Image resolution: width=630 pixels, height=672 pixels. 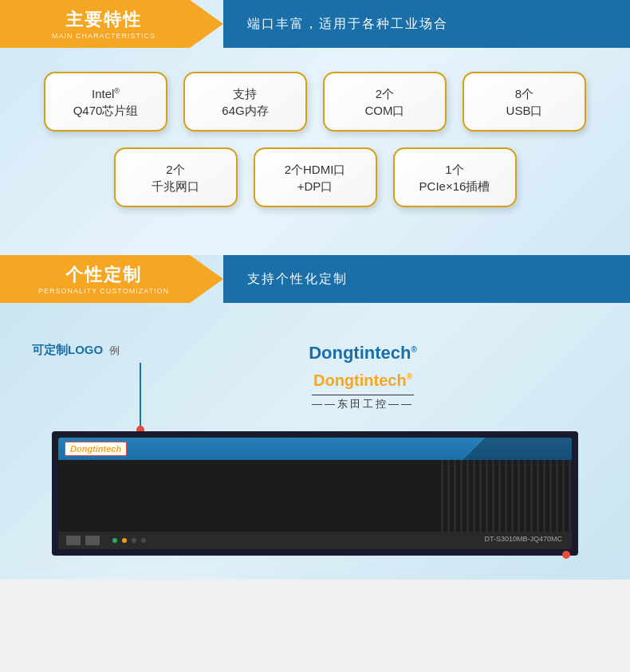 What do you see at coordinates (124, 540) in the screenshot?
I see `indicator-yellow` at bounding box center [124, 540].